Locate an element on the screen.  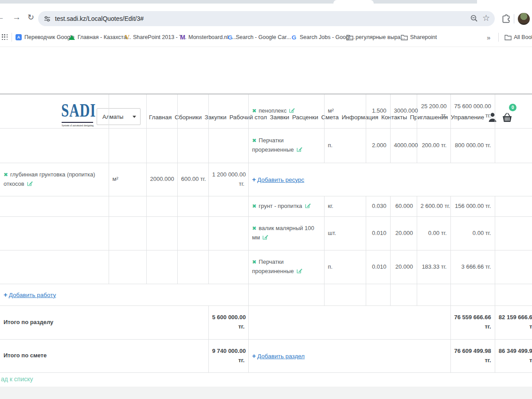
tab-strip-end is located at coordinates (505, 2).